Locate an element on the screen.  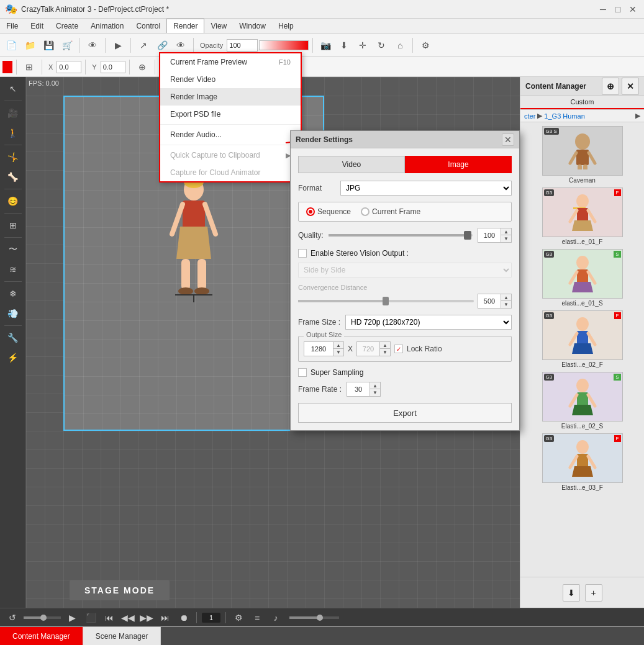
breadcrumb-cter: cter is located at coordinates (530, 116).